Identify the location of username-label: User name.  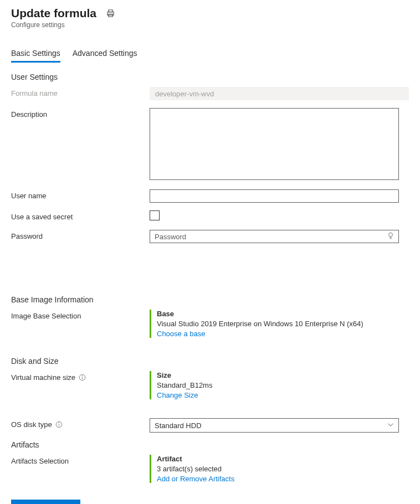
(80, 195).